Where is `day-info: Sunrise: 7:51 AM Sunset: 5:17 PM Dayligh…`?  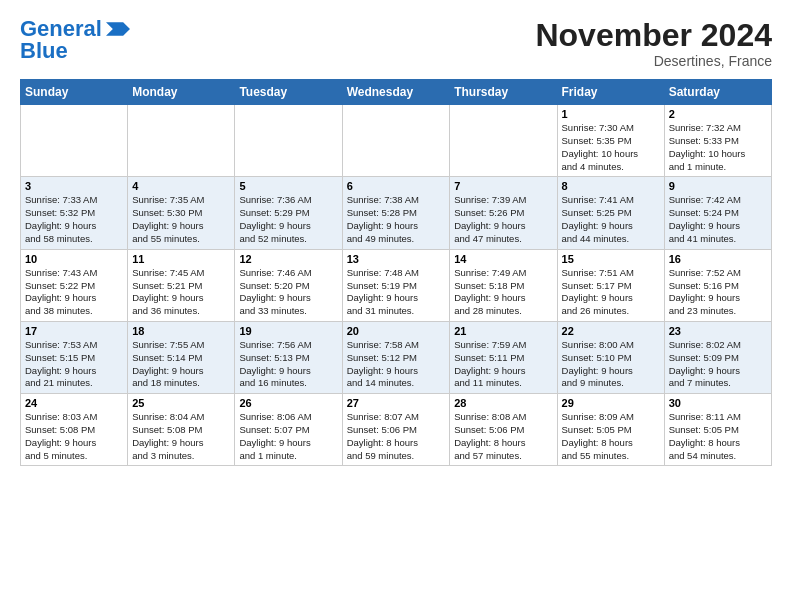
day-info: Sunrise: 7:51 AM Sunset: 5:17 PM Dayligh… is located at coordinates (611, 292).